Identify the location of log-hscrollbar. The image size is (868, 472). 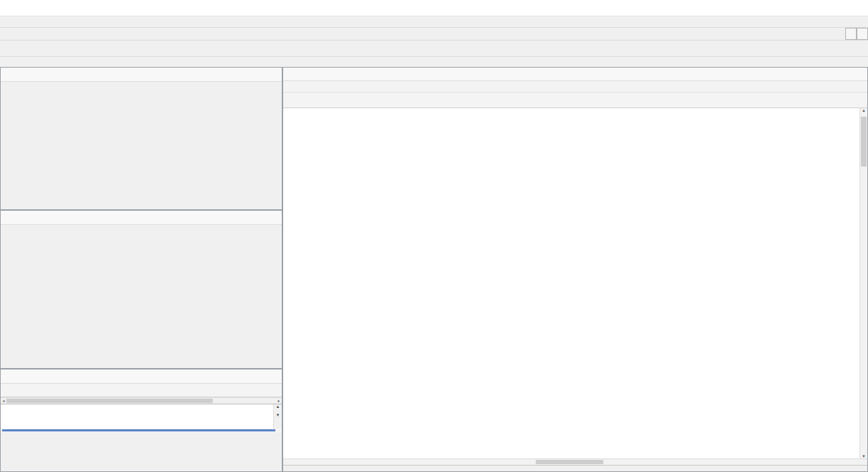
(141, 430).